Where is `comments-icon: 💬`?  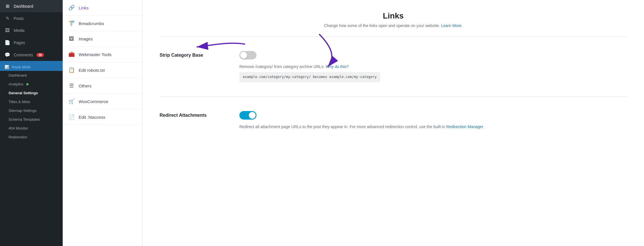
comments-icon: 💬 is located at coordinates (7, 55).